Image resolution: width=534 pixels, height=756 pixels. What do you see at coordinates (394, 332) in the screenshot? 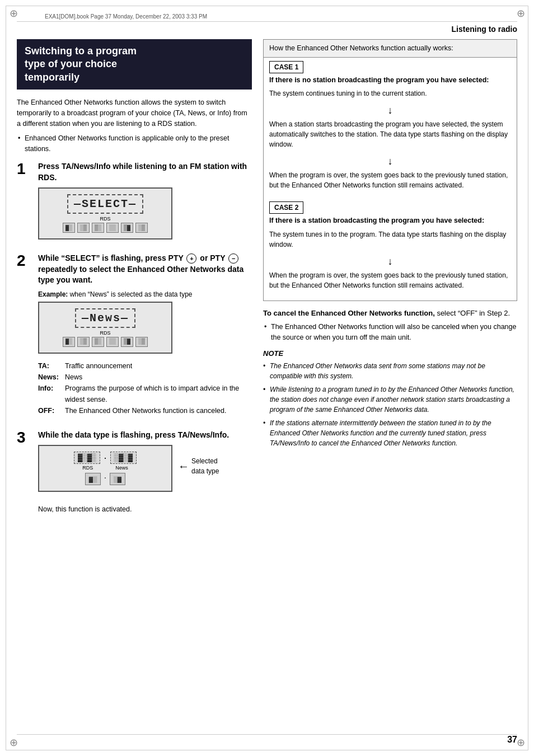
I see `cancel-bullet: The Enhanced Other Networks function wil…` at bounding box center [394, 332].